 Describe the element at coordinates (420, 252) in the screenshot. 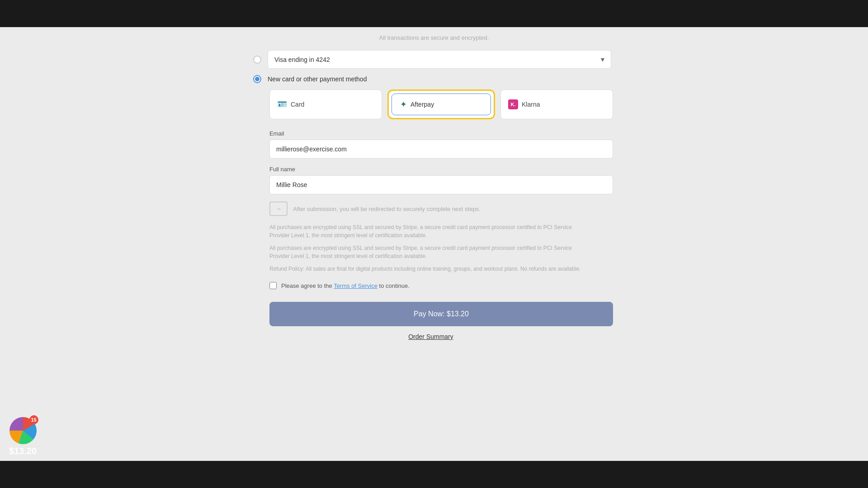

I see `legal-text-2: All purchases are encrypted using SSL an…` at that location.